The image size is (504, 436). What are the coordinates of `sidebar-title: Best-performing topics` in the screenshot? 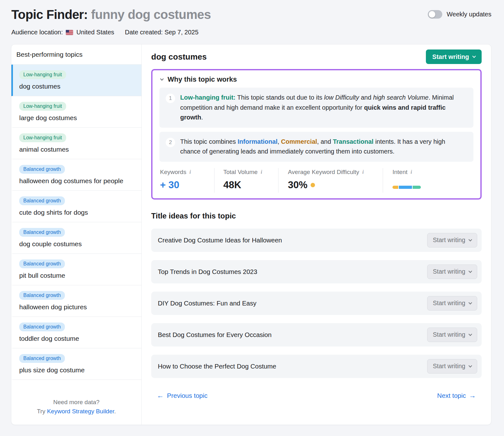 It's located at (76, 55).